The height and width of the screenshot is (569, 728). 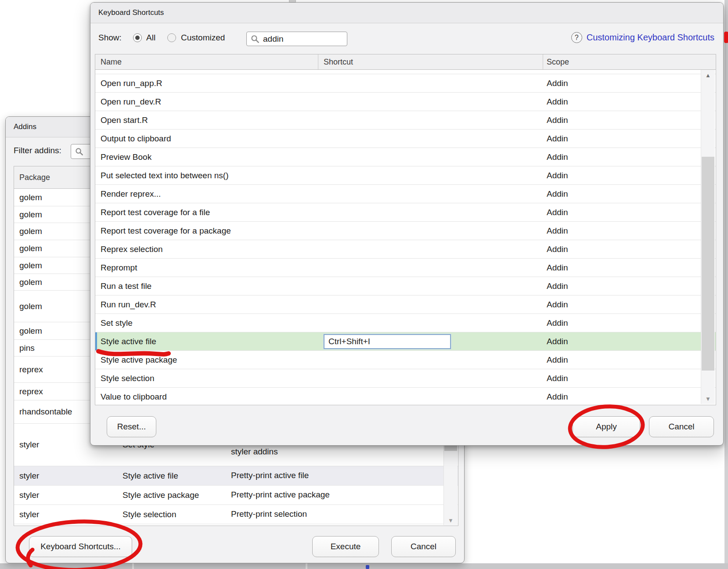 What do you see at coordinates (406, 342) in the screenshot?
I see `shortcut-row: Style active fileCtrl+Shift+IAddin` at bounding box center [406, 342].